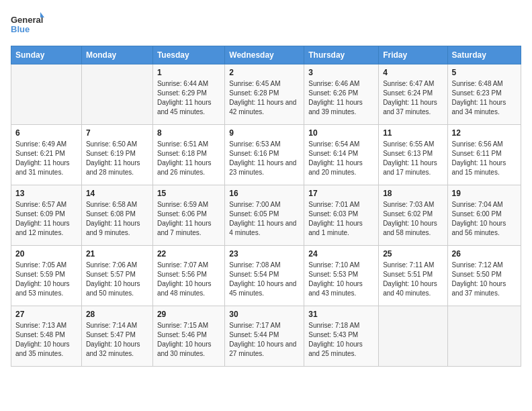 The height and width of the screenshot is (411, 532). I want to click on day-info: Sunrise: 7:17 AMSunset: 5:44 PMDaylight:…, so click(265, 340).